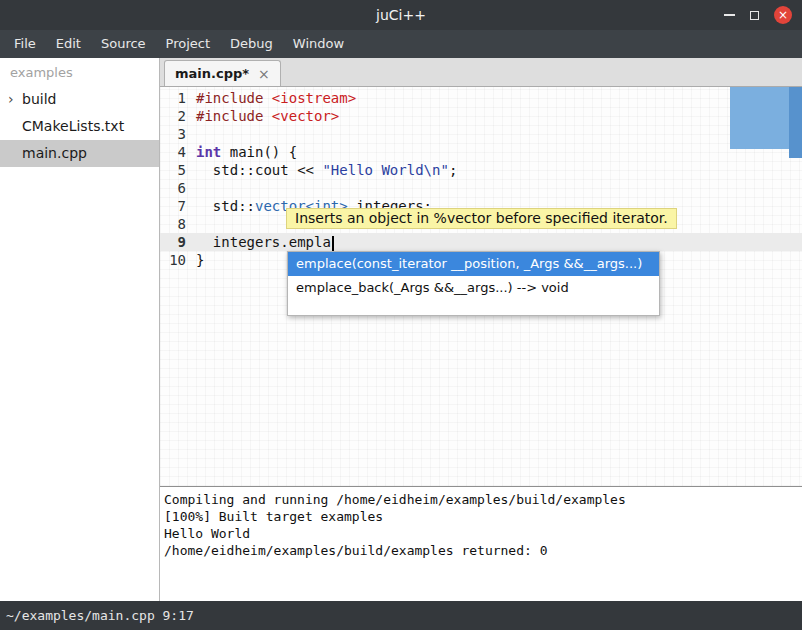 Image resolution: width=802 pixels, height=630 pixels. I want to click on scrollbar-thumb, so click(796, 122).